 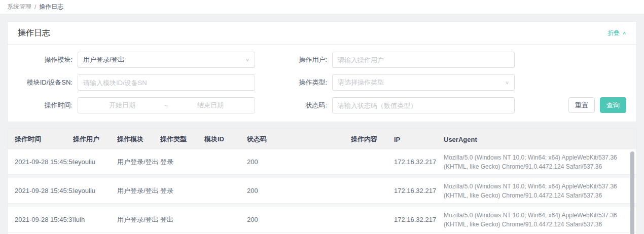 I want to click on time-range-label: 操作时间:, so click(x=48, y=105).